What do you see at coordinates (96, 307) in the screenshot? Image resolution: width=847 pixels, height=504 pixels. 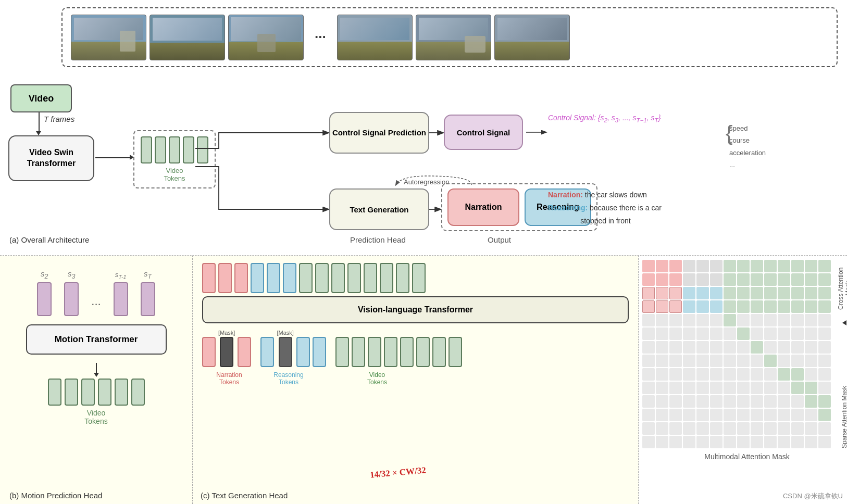 I see `signal-ellipsis: ···` at bounding box center [96, 307].